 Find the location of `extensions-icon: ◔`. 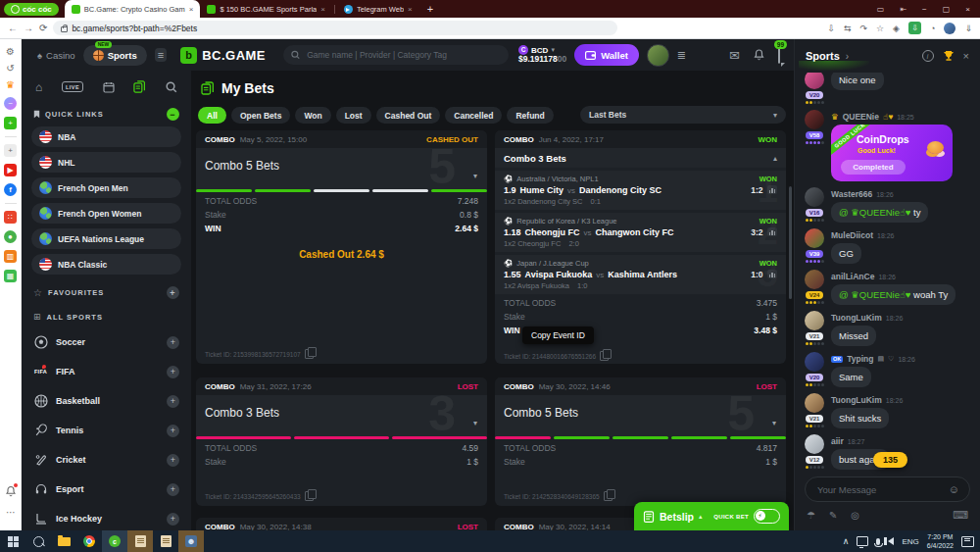

extensions-icon: ◔ is located at coordinates (933, 28).